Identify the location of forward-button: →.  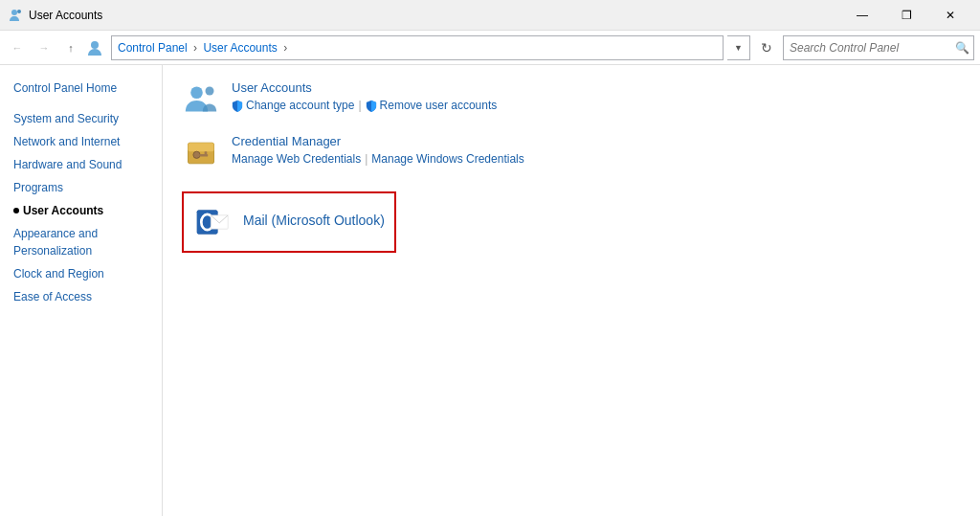
(44, 48).